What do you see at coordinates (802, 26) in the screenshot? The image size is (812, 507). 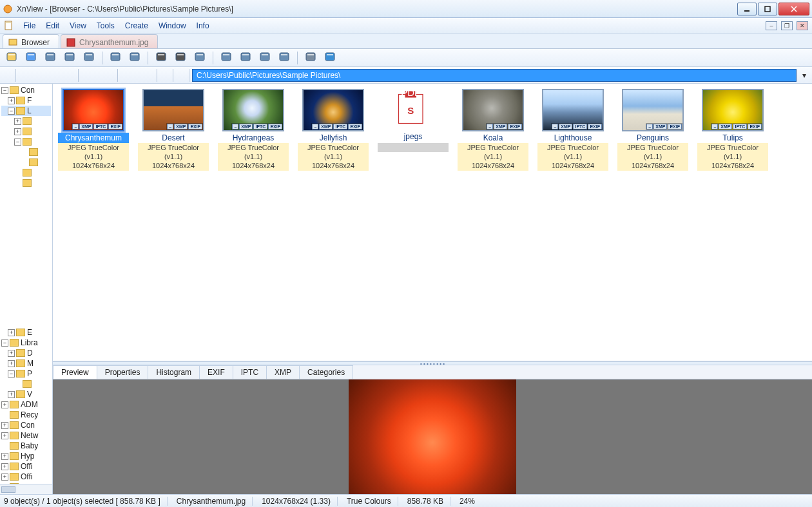 I see `mdi-close-button: ✕` at bounding box center [802, 26].